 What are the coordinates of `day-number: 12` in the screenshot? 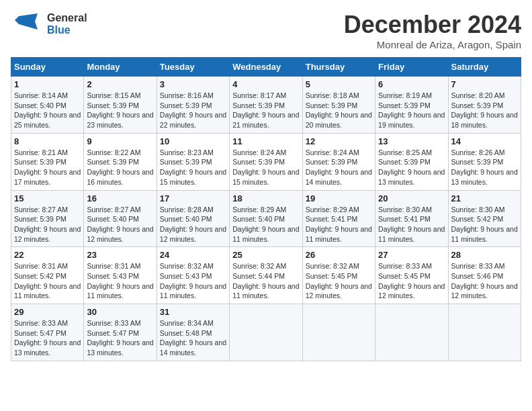 It's located at (339, 141).